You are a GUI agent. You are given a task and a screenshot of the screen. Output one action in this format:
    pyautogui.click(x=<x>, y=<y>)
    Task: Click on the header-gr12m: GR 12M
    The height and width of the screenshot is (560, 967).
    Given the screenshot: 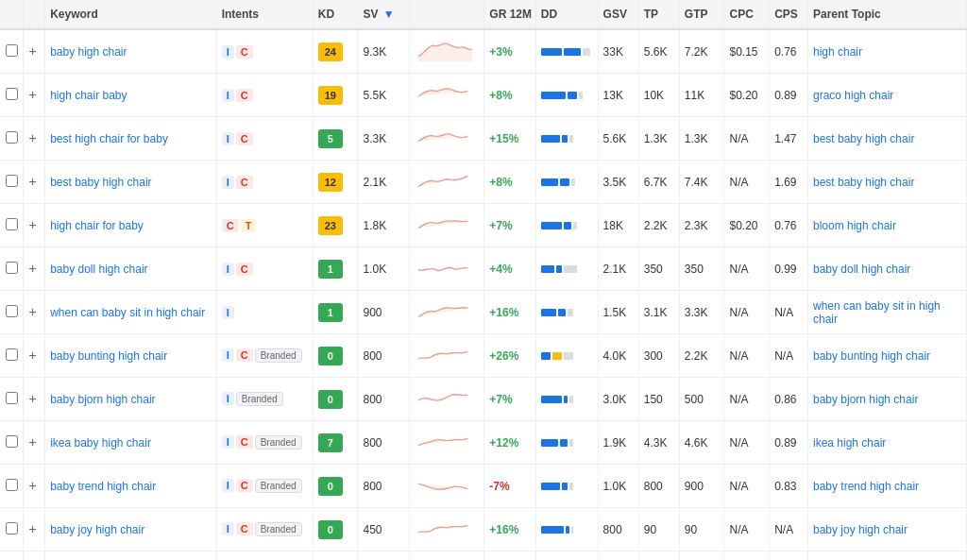 What is the action you would take?
    pyautogui.click(x=510, y=15)
    